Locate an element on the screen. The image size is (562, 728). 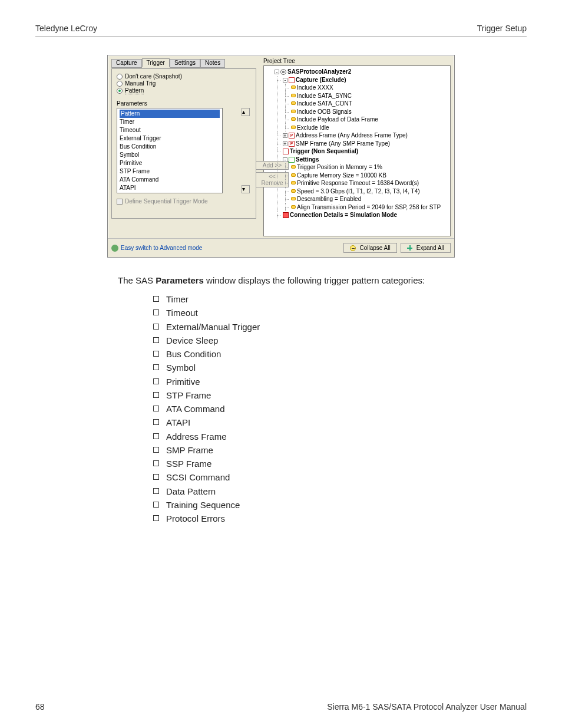
radio-pattern: Pattern is located at coordinates (184, 91).